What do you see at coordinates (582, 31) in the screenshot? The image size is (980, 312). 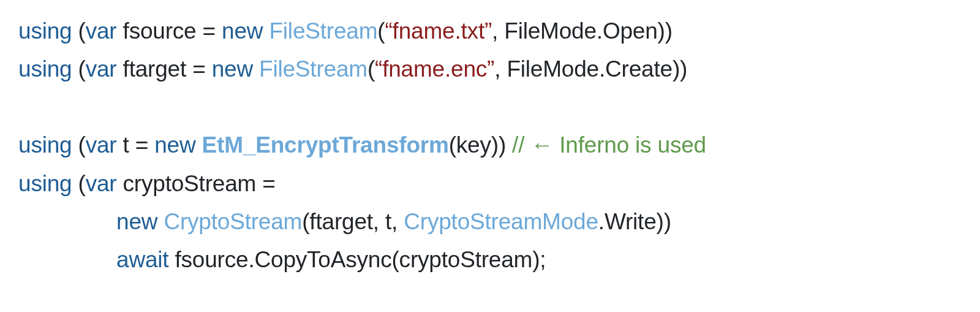 I see `tail: , FileMode.Open))` at bounding box center [582, 31].